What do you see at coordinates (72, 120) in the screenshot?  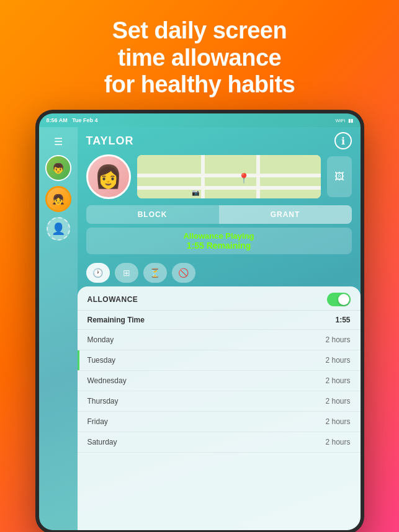 I see `status-time: 8:56 AM Tue Feb 4` at bounding box center [72, 120].